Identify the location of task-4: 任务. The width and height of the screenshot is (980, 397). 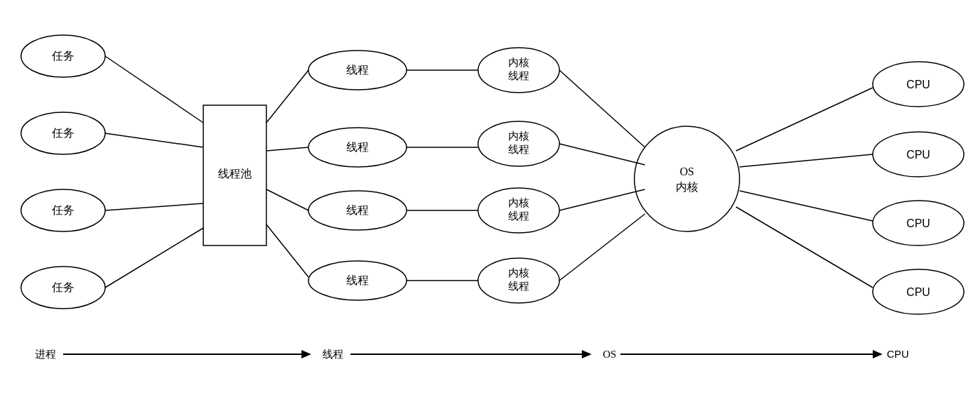
(63, 288).